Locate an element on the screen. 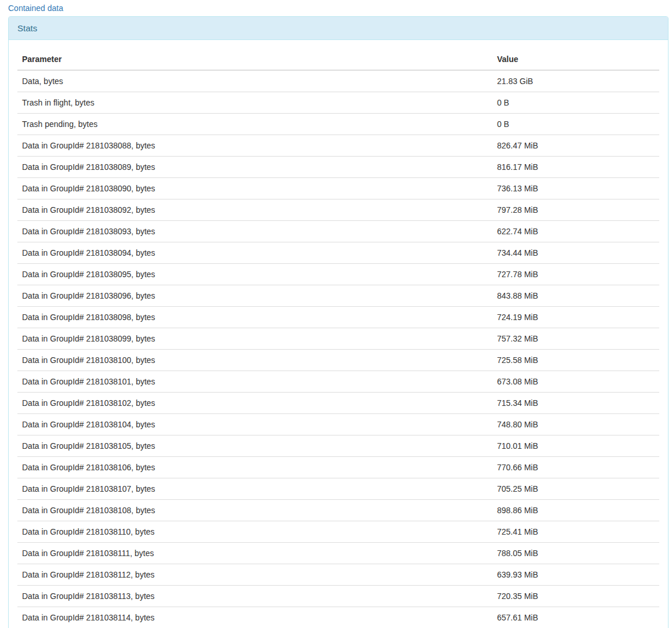 This screenshot has width=672, height=628. value-cell: 724.19 MiB is located at coordinates (576, 318).